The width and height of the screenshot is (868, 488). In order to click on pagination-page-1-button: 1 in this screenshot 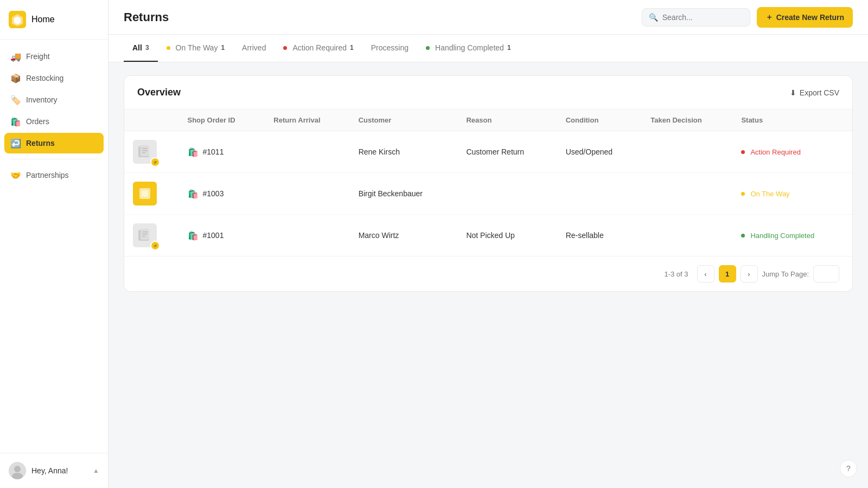, I will do `click(727, 274)`.